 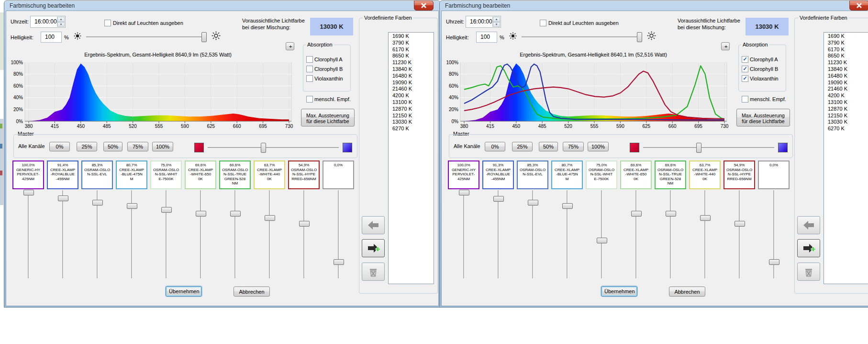 What do you see at coordinates (745, 59) in the screenshot?
I see `absorption-checkbox-clorophyll-a: ✓` at bounding box center [745, 59].